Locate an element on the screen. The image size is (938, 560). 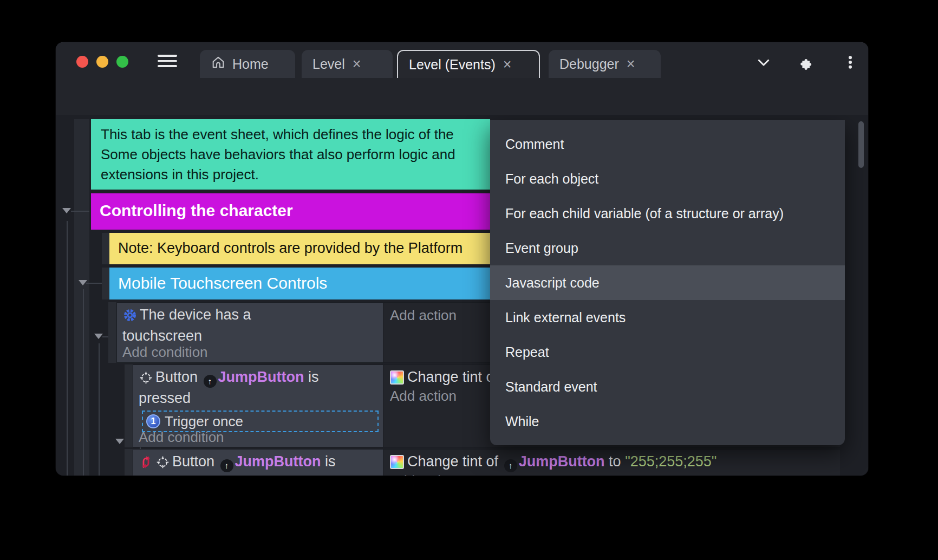
tab-debugger: Debugger × is located at coordinates (604, 64).